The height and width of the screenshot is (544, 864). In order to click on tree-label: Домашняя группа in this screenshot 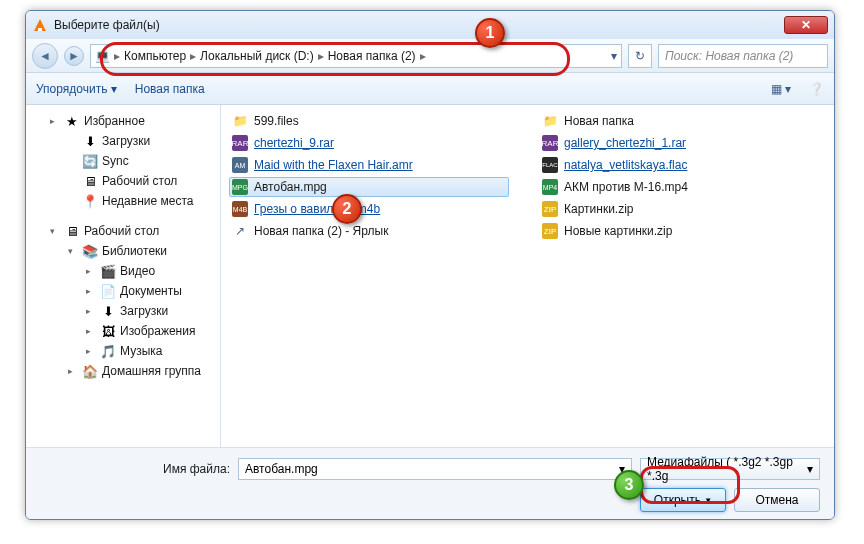, I will do `click(152, 371)`.